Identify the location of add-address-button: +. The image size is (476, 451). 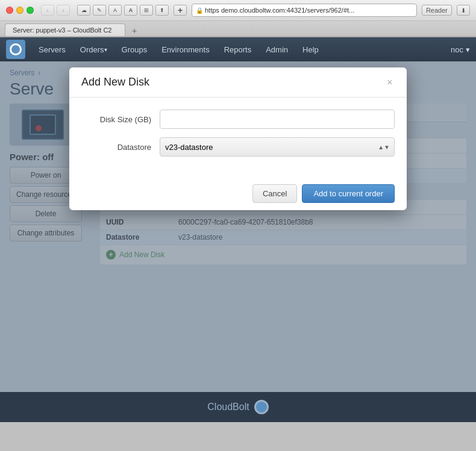
(180, 10).